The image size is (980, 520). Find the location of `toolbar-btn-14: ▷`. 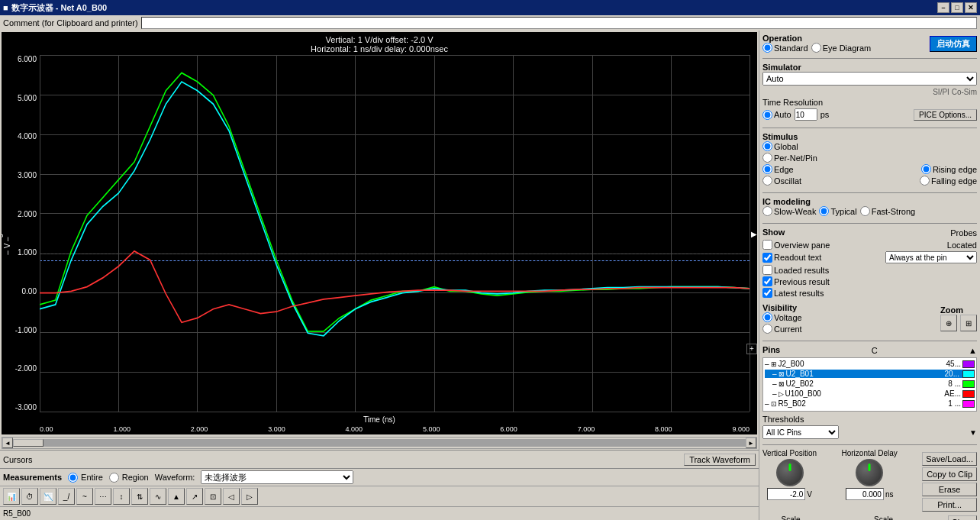

toolbar-btn-14: ▷ is located at coordinates (250, 496).